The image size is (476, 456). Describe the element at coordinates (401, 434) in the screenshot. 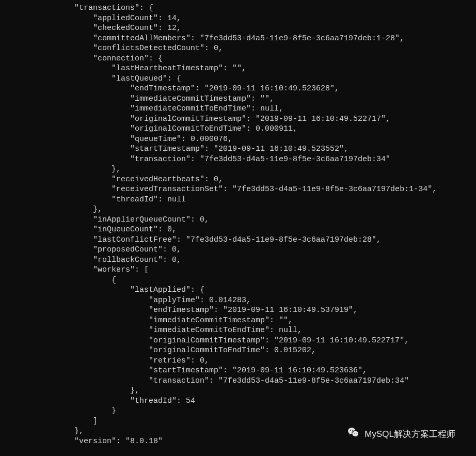

I see `watermark: MySQL解决方案工程师` at that location.